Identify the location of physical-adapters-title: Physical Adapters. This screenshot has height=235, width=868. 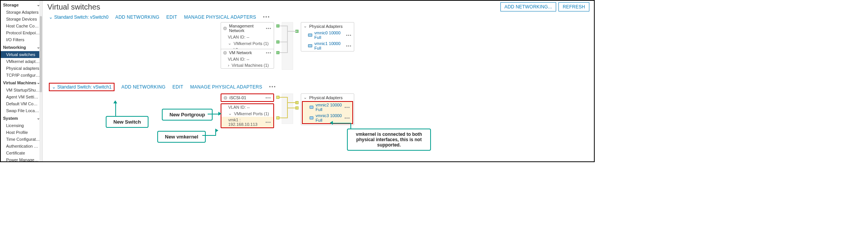
(326, 26).